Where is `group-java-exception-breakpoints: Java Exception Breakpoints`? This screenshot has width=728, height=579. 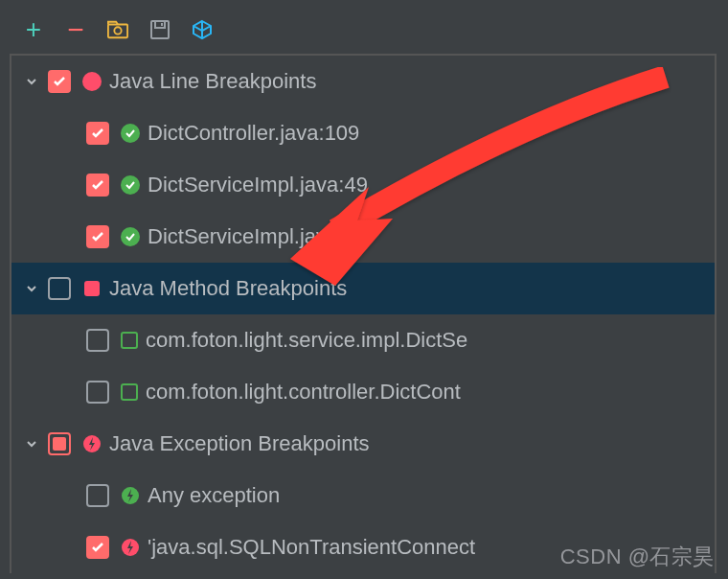
group-java-exception-breakpoints: Java Exception Breakpoints is located at coordinates (363, 444).